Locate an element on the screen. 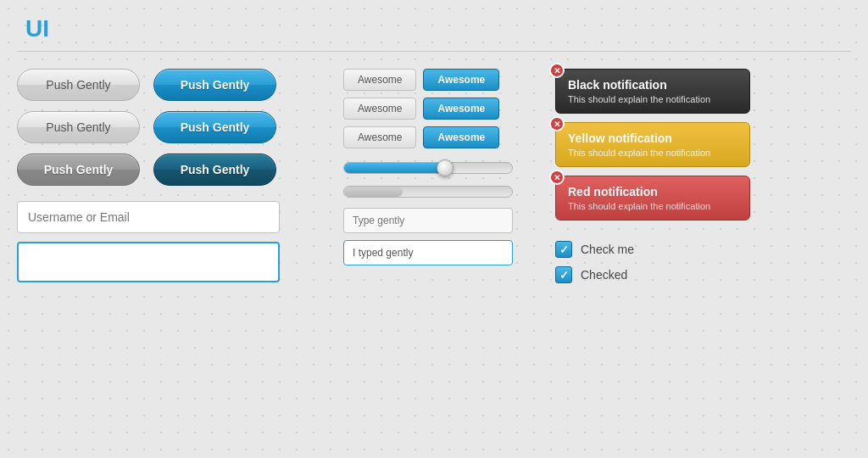  notification-red: ✕ Red notification This should explain t… is located at coordinates (653, 198).